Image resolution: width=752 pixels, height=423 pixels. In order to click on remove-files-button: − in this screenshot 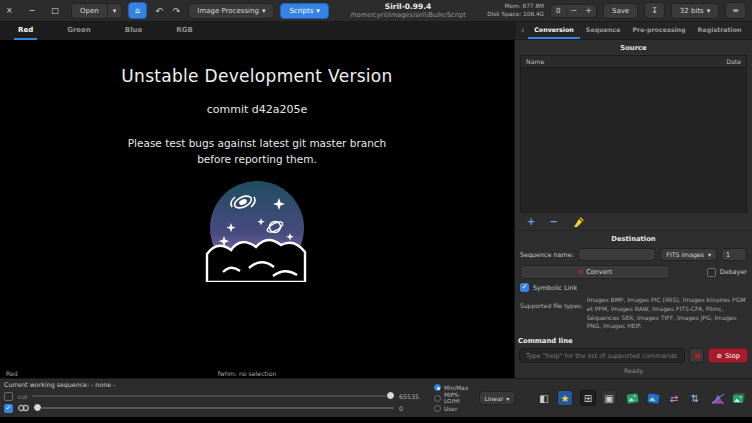, I will do `click(553, 222)`.